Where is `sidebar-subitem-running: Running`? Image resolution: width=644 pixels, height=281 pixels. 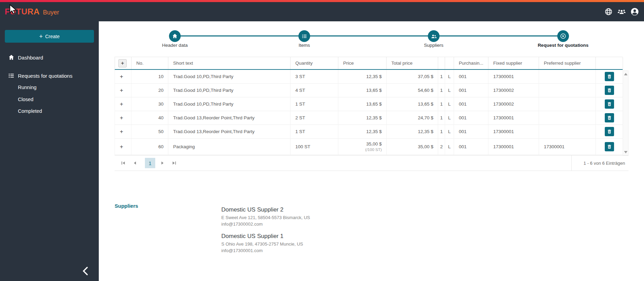 sidebar-subitem-running: Running is located at coordinates (27, 87).